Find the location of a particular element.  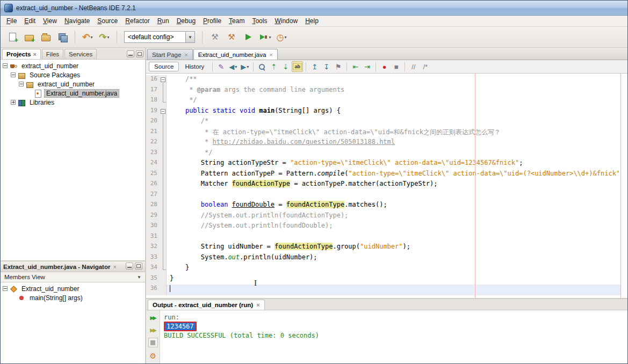

navigator-close-icon: × is located at coordinates (114, 267).